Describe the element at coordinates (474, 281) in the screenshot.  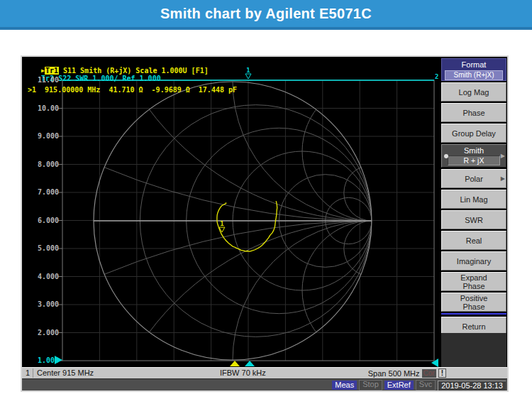
I see `menu-item-expand-phase: ExpandPhase` at that location.